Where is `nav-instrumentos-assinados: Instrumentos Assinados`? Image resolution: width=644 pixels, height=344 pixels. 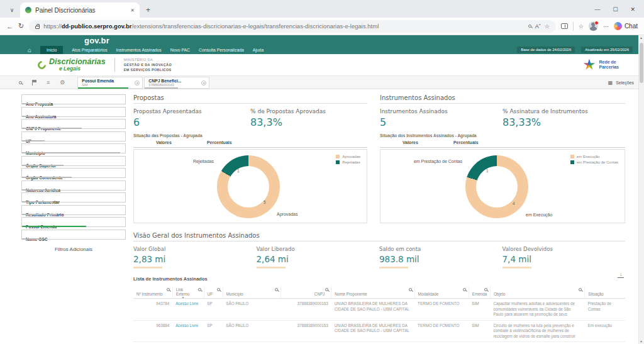 nav-instrumentos-assinados: Instrumentos Assinados is located at coordinates (139, 50).